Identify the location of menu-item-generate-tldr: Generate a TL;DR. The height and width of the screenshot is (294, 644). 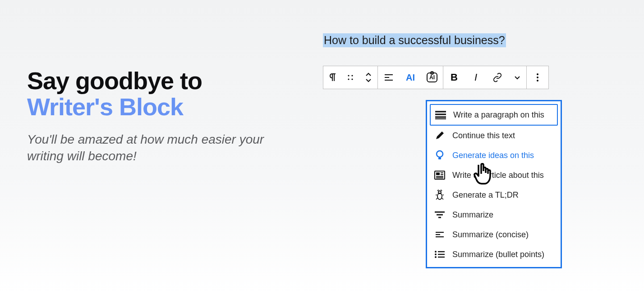
(494, 195).